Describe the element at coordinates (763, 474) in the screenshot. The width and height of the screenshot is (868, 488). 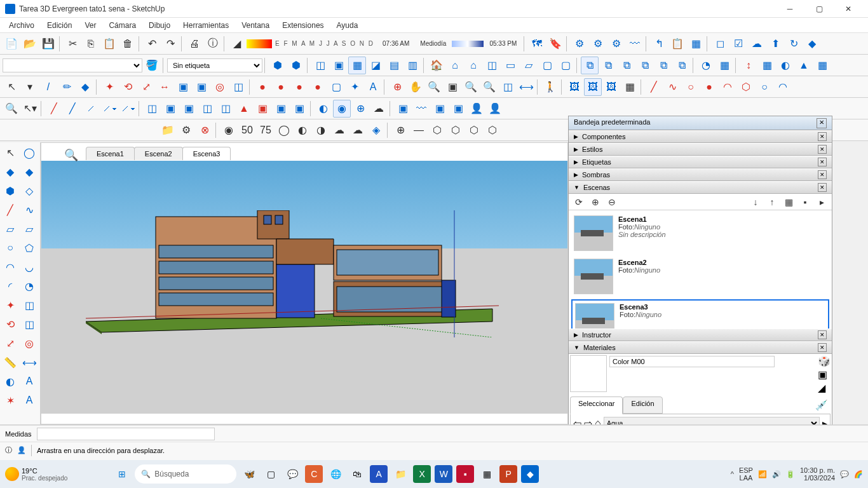
I see `wifi-icon: 📶` at that location.